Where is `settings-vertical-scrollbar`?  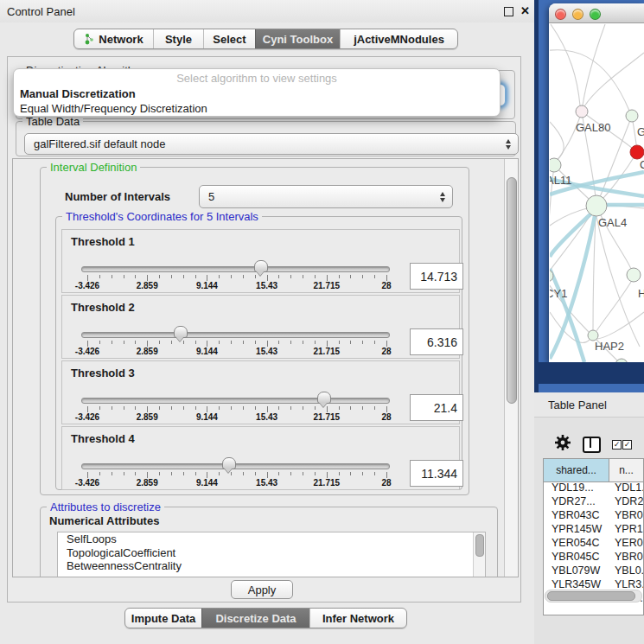 settings-vertical-scrollbar is located at coordinates (511, 368).